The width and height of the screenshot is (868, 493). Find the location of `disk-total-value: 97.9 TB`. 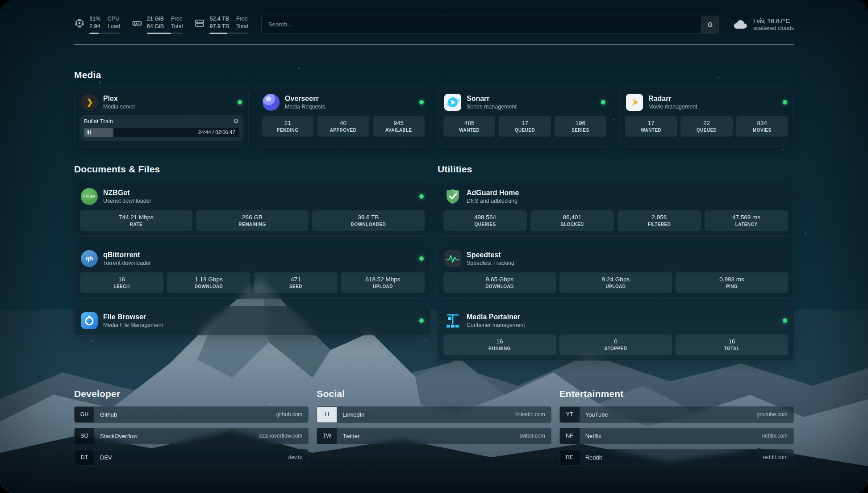

disk-total-value: 97.9 TB is located at coordinates (219, 27).